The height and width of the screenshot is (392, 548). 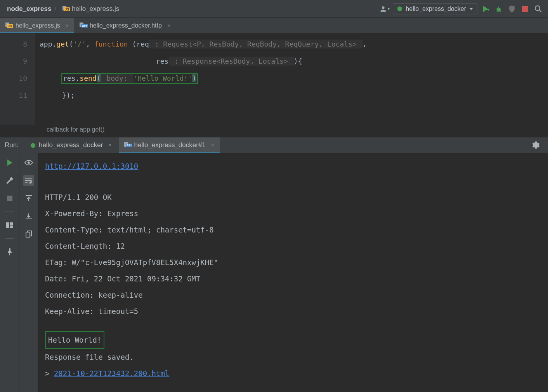 What do you see at coordinates (293, 213) in the screenshot?
I see `console-header-line: X-Powered-By: Express` at bounding box center [293, 213].